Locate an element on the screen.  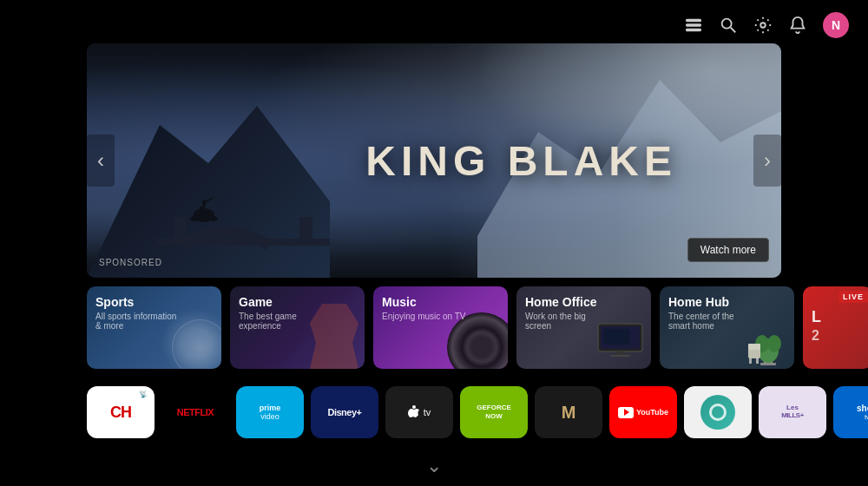
hero-prev-button: ‹ is located at coordinates (101, 161).